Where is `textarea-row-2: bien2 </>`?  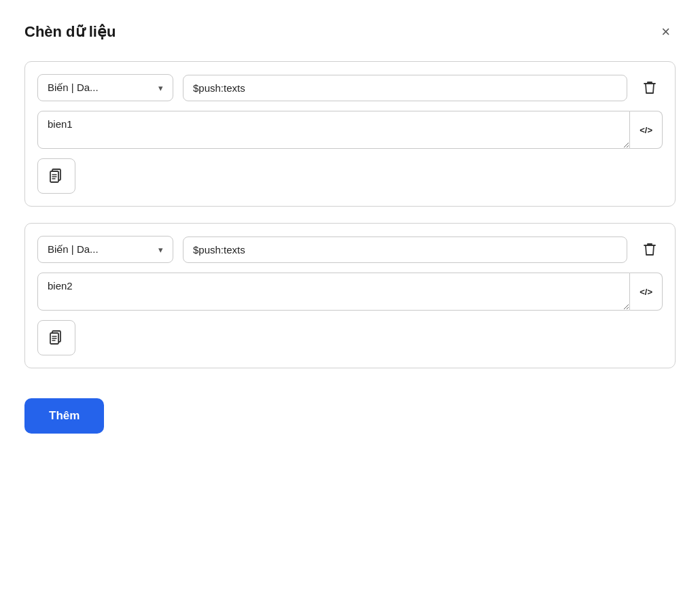 textarea-row-2: bien2 </> is located at coordinates (350, 292).